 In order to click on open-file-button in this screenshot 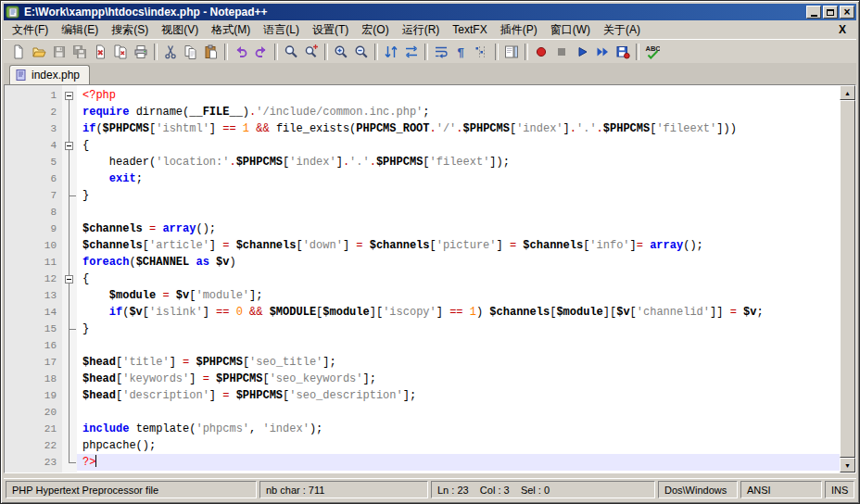, I will do `click(39, 52)`.